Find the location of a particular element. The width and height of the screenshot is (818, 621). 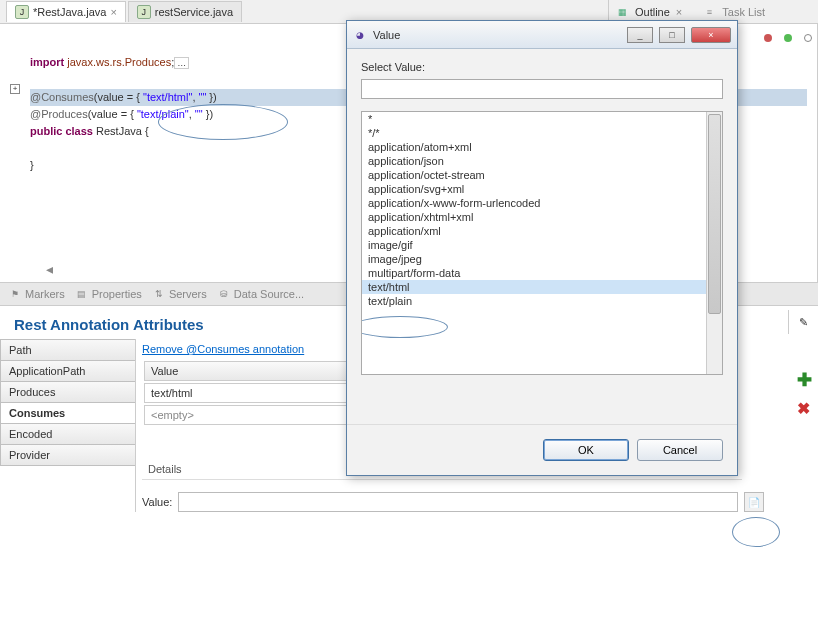

side-tab-produces: Produces is located at coordinates (68, 392).